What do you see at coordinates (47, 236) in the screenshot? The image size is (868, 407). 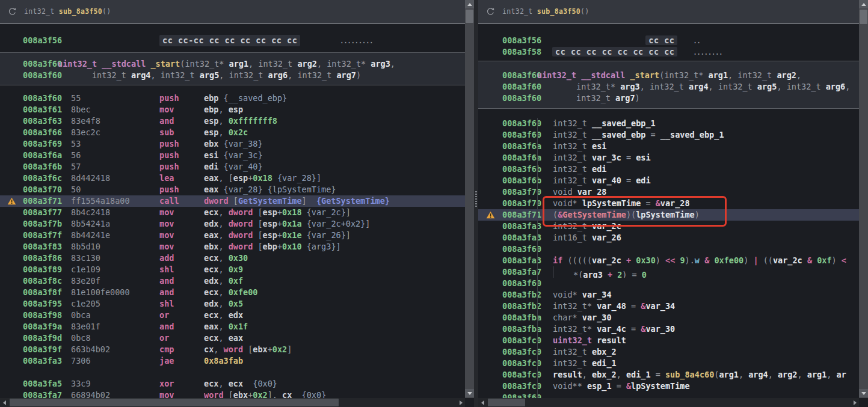 I see `row-address: 008a3f7f` at bounding box center [47, 236].